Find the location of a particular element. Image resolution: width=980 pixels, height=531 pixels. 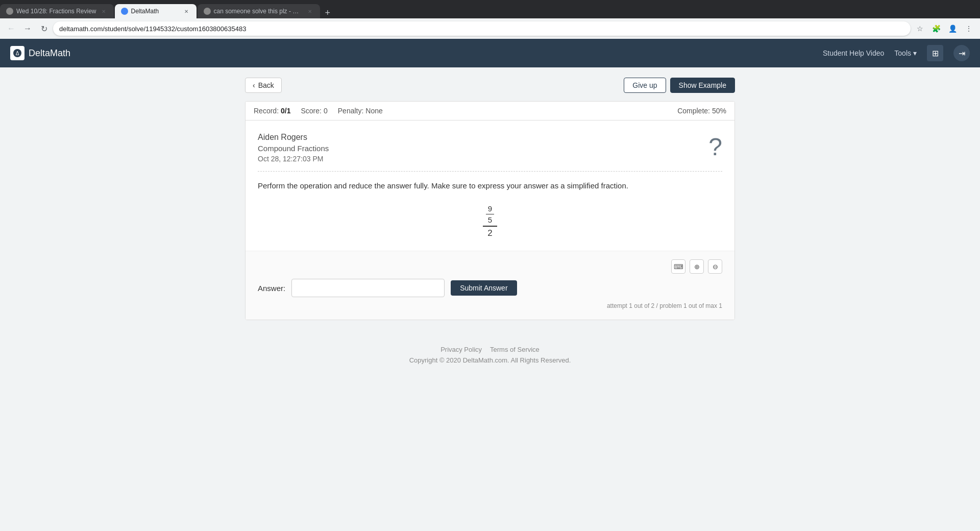

privacy-policy-link: Privacy Policy is located at coordinates (461, 349).